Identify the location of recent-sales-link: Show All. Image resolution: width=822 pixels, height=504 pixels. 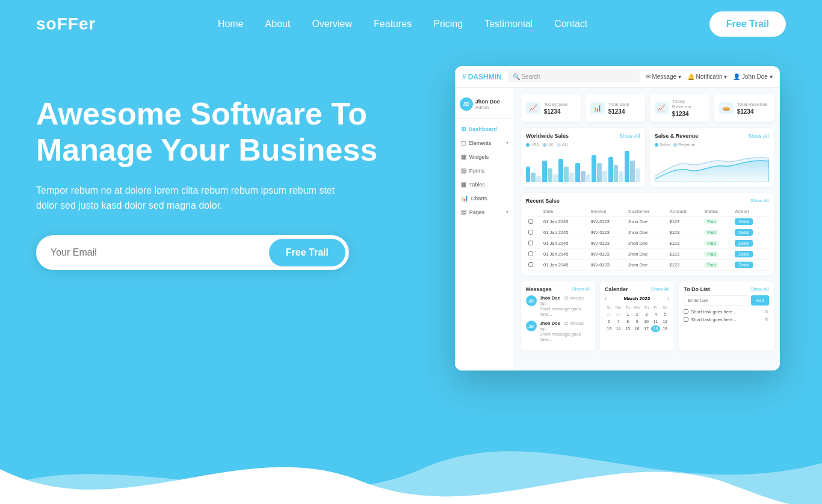
(759, 201).